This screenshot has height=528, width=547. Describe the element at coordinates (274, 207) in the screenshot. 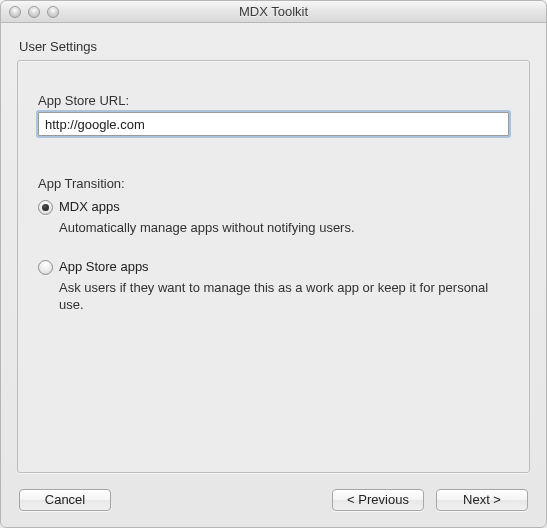

I see `radio-mdx-apps: MDX apps` at that location.